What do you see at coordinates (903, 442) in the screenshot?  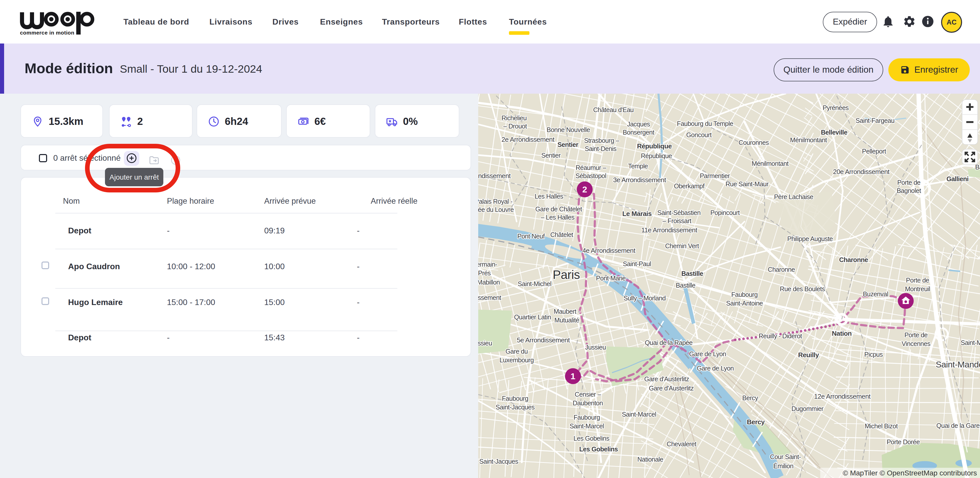 I see `svg-text: Porte Dorée` at bounding box center [903, 442].